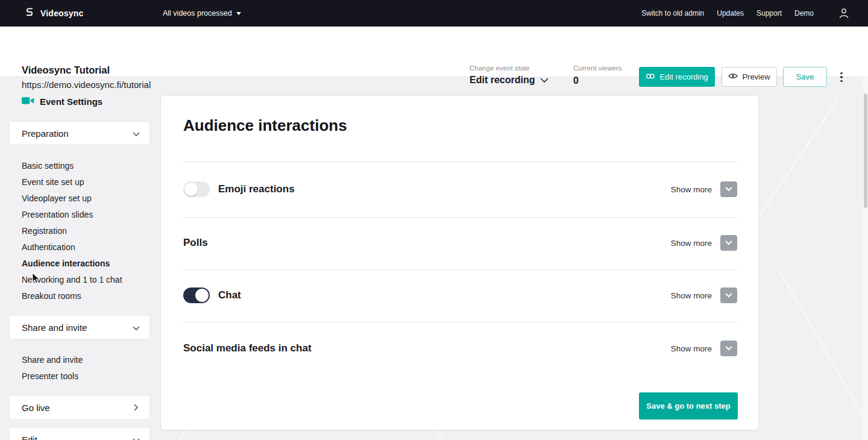 The height and width of the screenshot is (440, 868). What do you see at coordinates (54, 328) in the screenshot?
I see `group-label: Share and invite` at bounding box center [54, 328].